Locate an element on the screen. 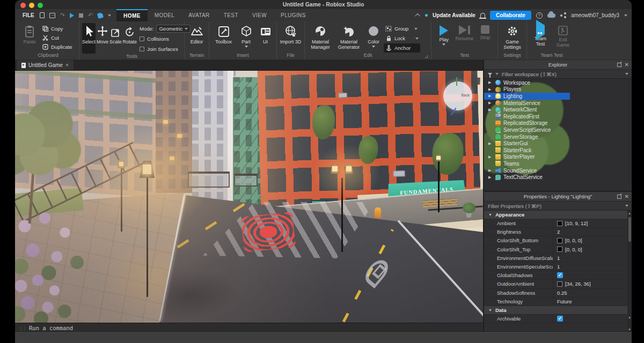 Image resolution: width=644 pixels, height=343 pixels. plugin-icon is located at coordinates (100, 15).